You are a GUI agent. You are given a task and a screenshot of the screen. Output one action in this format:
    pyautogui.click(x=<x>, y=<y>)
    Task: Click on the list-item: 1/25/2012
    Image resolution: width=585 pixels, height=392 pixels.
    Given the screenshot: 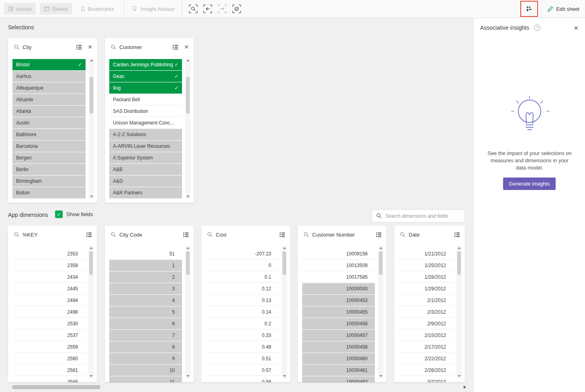 What is the action you would take?
    pyautogui.click(x=426, y=265)
    